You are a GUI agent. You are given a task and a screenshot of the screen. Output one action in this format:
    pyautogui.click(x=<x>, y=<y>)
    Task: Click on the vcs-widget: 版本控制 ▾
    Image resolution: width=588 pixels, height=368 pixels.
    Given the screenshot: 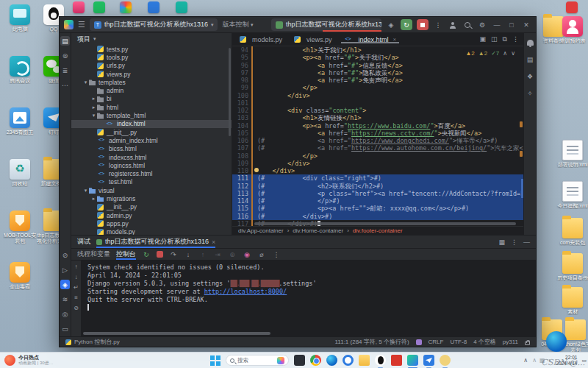 What is the action you would take?
    pyautogui.click(x=237, y=25)
    